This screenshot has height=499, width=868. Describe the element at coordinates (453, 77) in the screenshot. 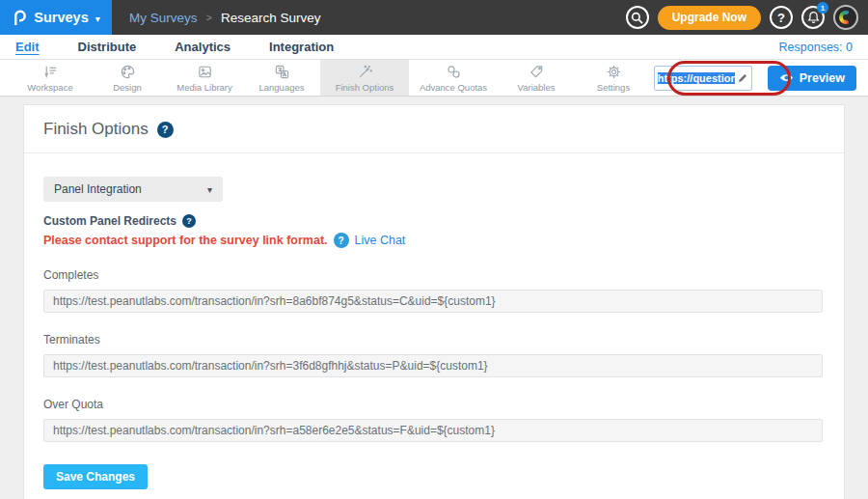

I see `toolbar-advance-quotas: Advance Quotas` at that location.